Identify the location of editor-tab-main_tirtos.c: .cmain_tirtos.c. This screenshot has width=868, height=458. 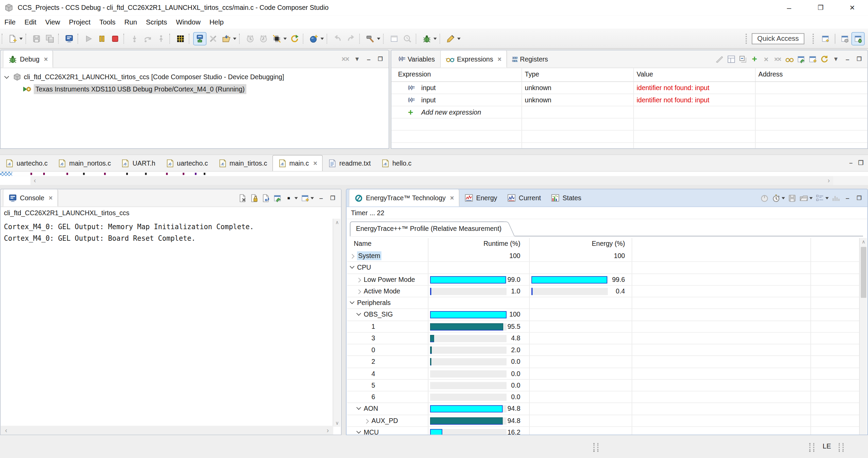
(242, 163).